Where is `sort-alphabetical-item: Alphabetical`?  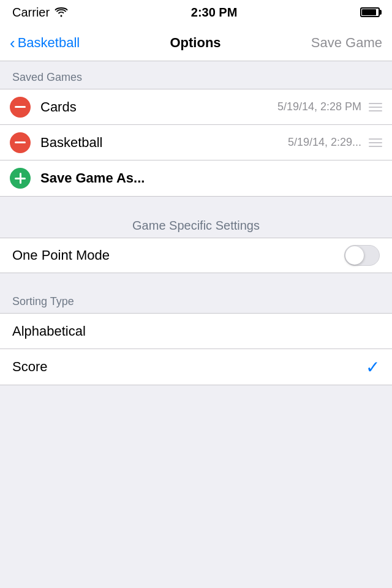
sort-alphabetical-item: Alphabetical is located at coordinates (196, 331).